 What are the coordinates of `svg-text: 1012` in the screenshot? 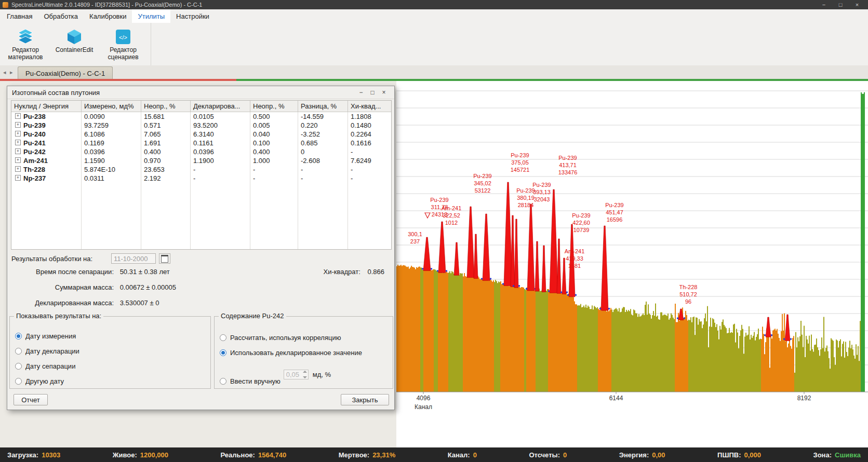 It's located at (451, 223).